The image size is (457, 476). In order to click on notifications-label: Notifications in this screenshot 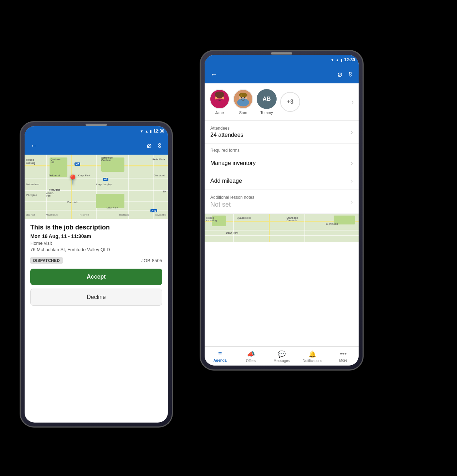, I will do `click(312, 361)`.